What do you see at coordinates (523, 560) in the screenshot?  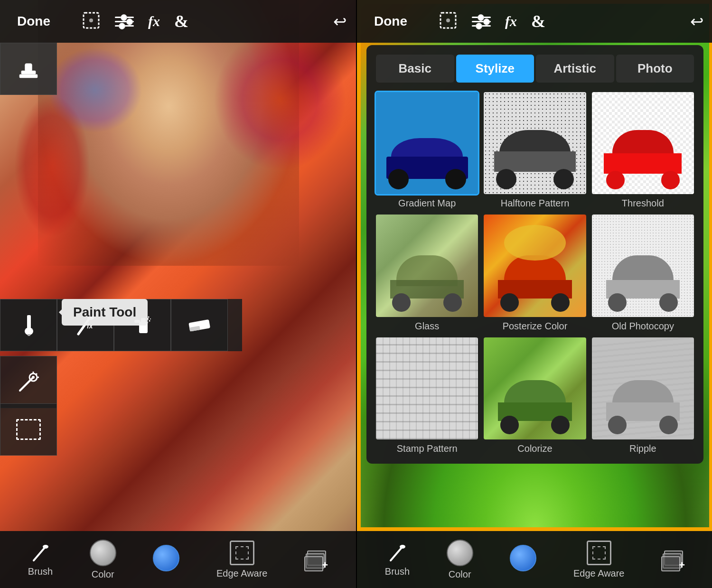 I see `right-bottom-color-blue` at bounding box center [523, 560].